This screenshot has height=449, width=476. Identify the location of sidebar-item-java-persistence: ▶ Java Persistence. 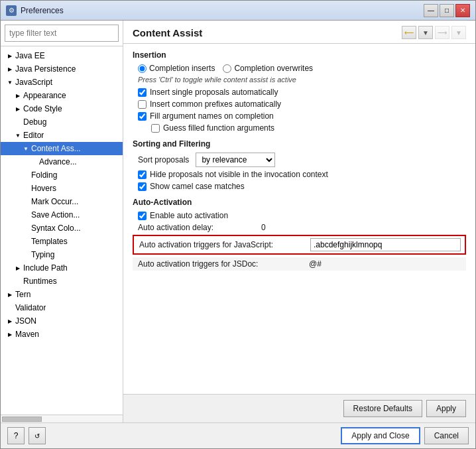
(62, 69).